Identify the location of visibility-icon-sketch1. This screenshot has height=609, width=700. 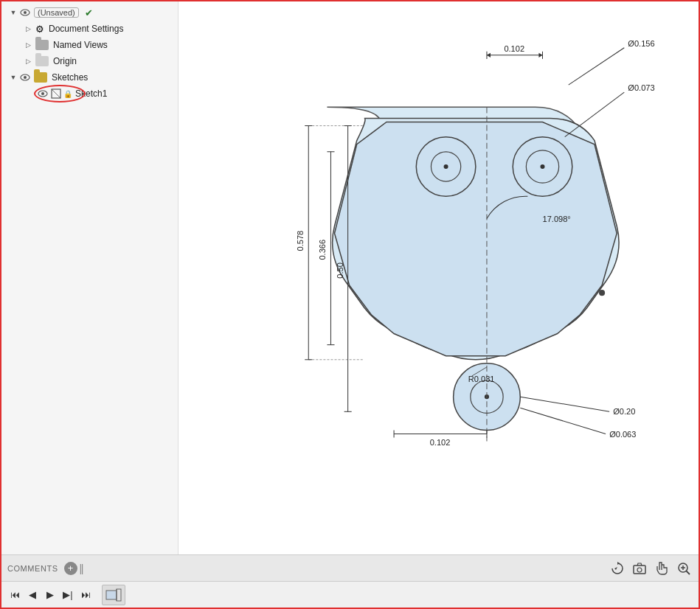
(43, 94).